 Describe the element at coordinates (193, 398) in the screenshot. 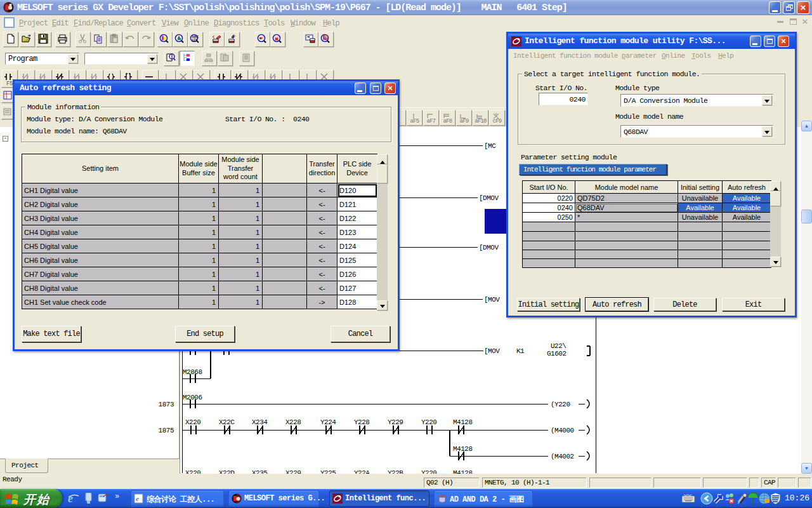

I see `svg-text: M2006` at that location.